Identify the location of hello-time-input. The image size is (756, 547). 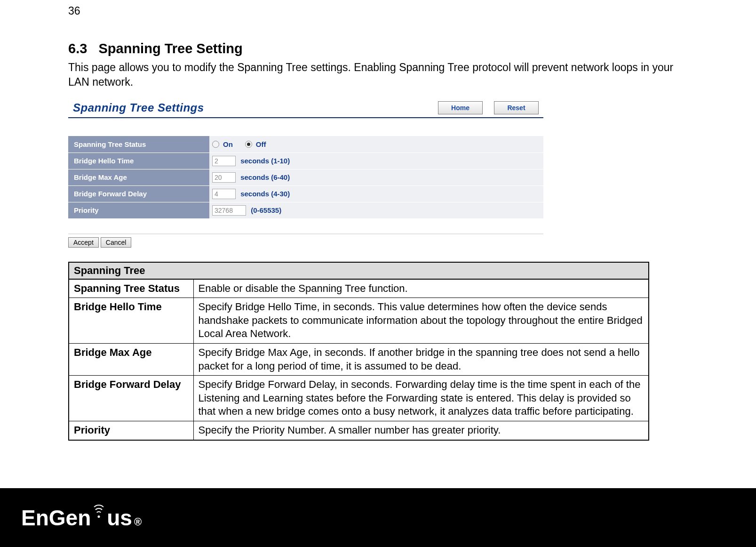
(224, 161).